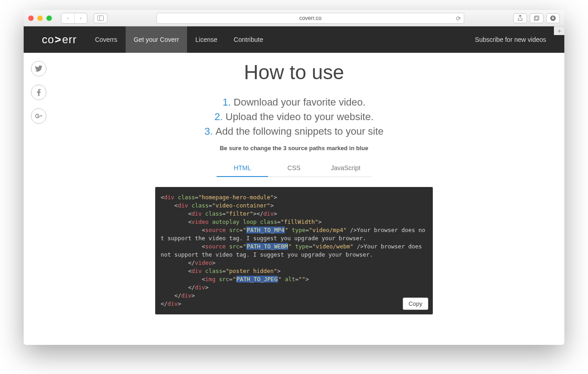  What do you see at coordinates (39, 116) in the screenshot?
I see `googleplus-button` at bounding box center [39, 116].